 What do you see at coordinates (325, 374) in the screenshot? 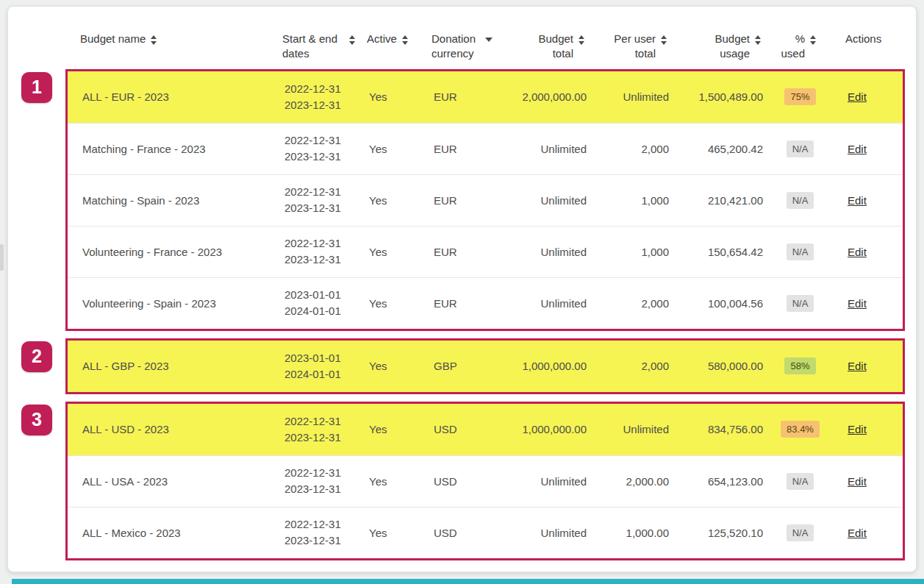
I see `end-date: 2024-01-01` at bounding box center [325, 374].